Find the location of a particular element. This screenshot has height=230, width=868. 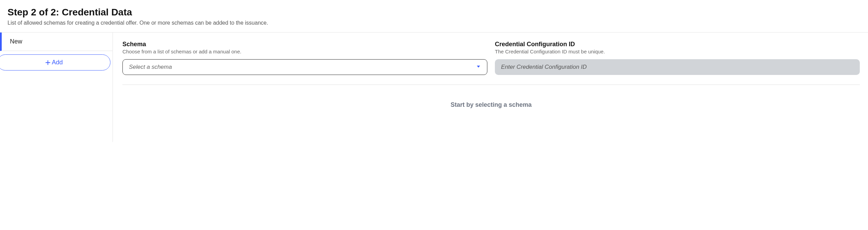

schema-field-label: Schema is located at coordinates (305, 44).